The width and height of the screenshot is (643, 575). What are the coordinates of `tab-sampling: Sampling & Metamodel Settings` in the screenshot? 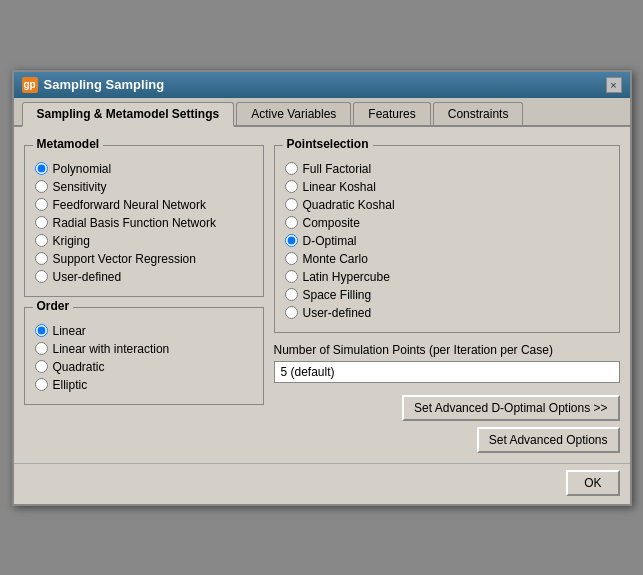 It's located at (128, 114).